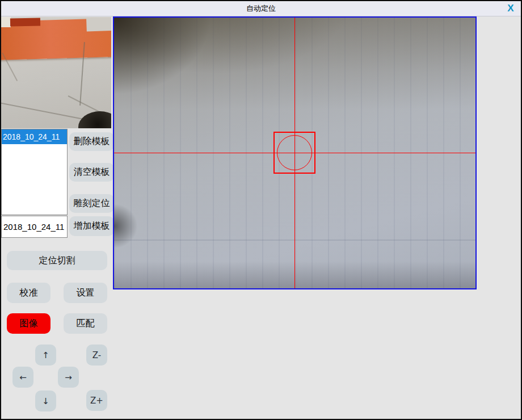 This screenshot has height=420, width=522. What do you see at coordinates (85, 324) in the screenshot?
I see `match-button: 匹配` at bounding box center [85, 324].